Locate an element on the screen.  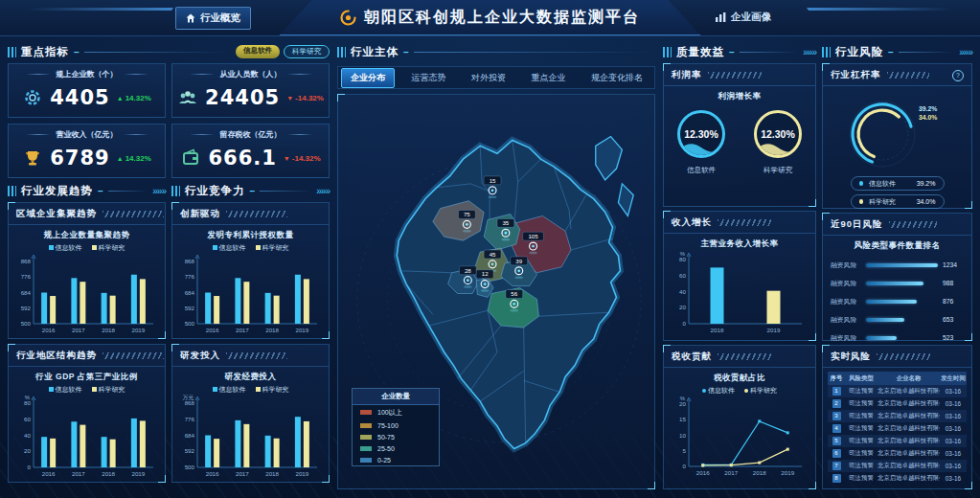
svg-text: 20 is located at coordinates (682, 306).